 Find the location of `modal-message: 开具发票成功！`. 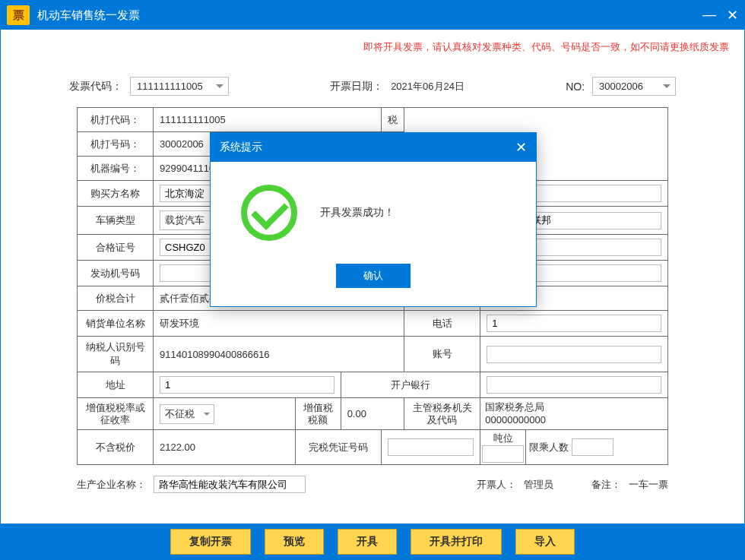

modal-message: 开具发票成功！ is located at coordinates (357, 213).